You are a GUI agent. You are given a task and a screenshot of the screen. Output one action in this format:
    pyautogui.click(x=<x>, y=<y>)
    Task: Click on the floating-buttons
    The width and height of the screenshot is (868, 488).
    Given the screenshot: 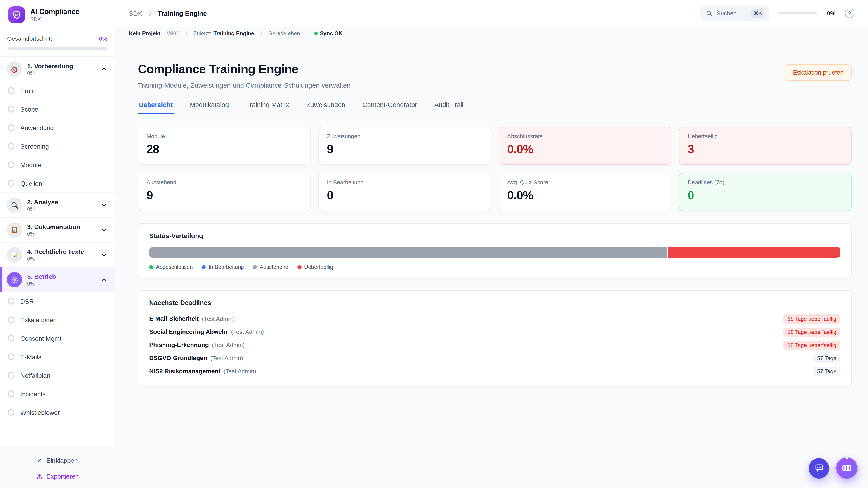 What is the action you would take?
    pyautogui.click(x=833, y=468)
    